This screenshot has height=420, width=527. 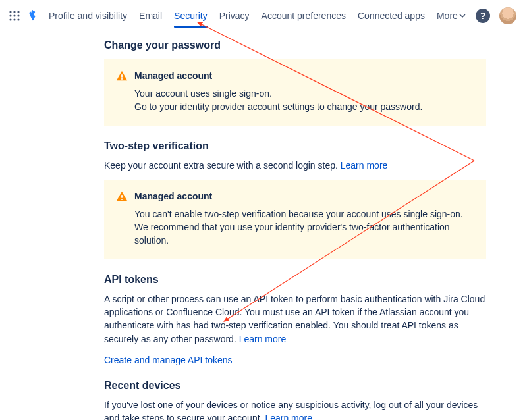 I want to click on password-managed-warning: Managed account Your account uses single…, so click(x=295, y=92).